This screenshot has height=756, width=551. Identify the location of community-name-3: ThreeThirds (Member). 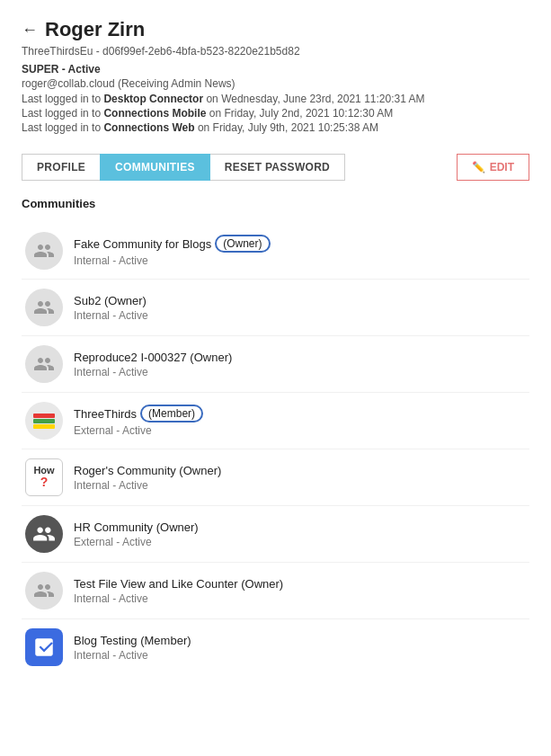
(300, 414).